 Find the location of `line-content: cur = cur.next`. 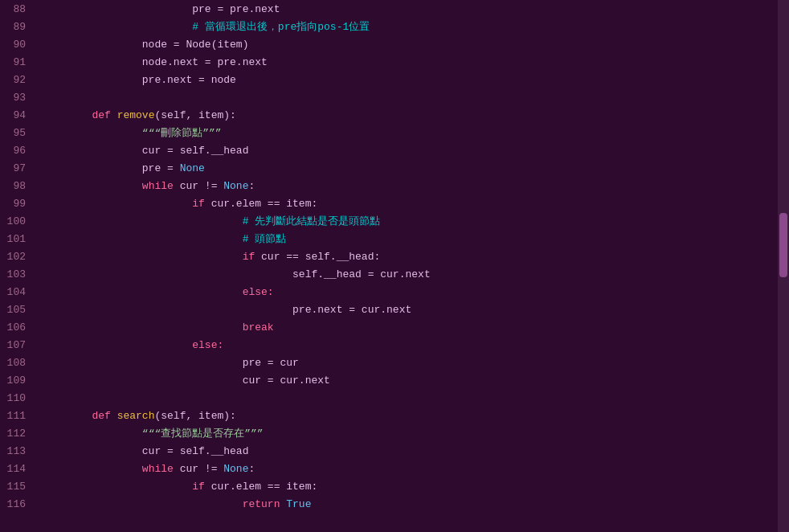

line-content: cur = cur.next is located at coordinates (408, 380).